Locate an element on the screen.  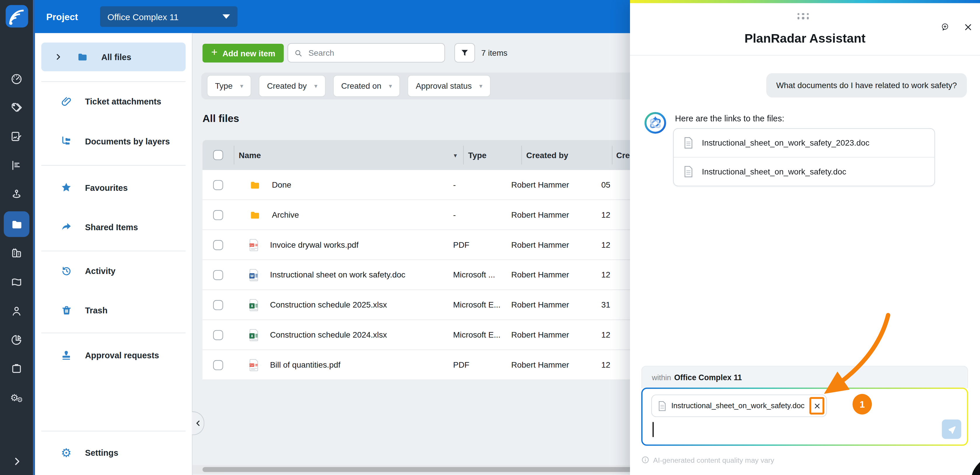
file-link: Instructional_sheet_on_work_safety.doc is located at coordinates (804, 171).